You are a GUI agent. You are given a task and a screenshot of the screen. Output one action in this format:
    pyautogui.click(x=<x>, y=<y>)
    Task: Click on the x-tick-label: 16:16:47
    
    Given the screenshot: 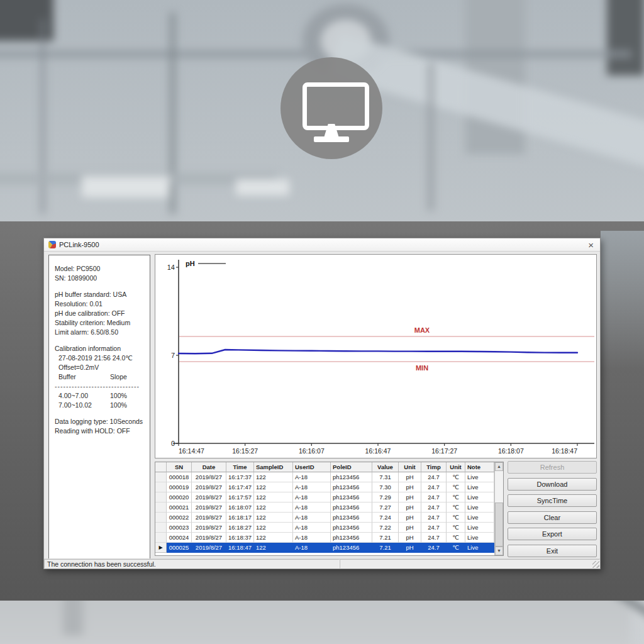 What is the action you would take?
    pyautogui.click(x=379, y=451)
    